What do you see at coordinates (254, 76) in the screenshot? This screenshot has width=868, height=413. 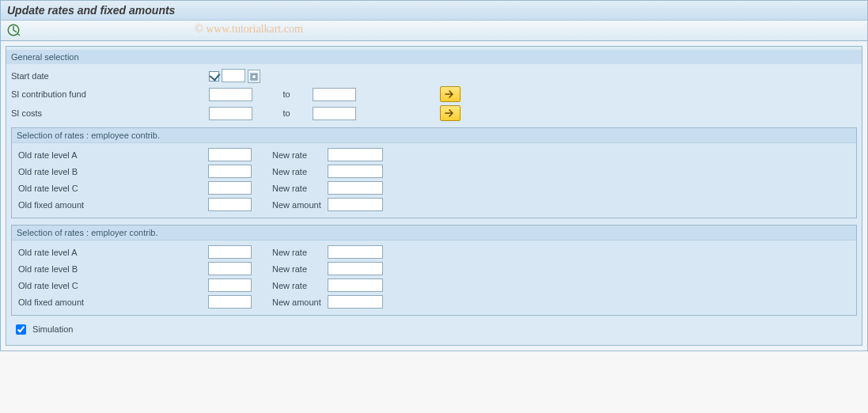 I see `start-date-f4-button` at bounding box center [254, 76].